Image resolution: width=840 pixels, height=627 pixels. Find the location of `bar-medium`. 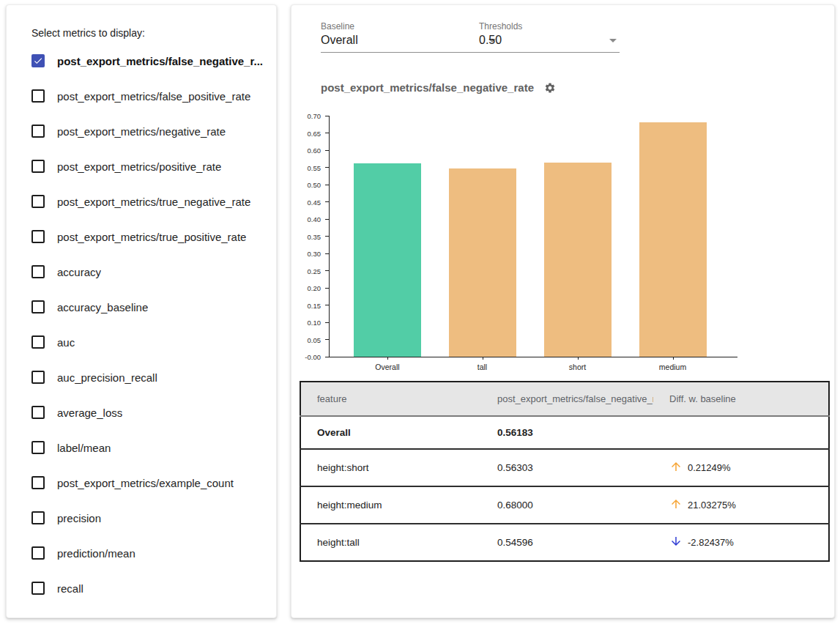

bar-medium is located at coordinates (673, 240).